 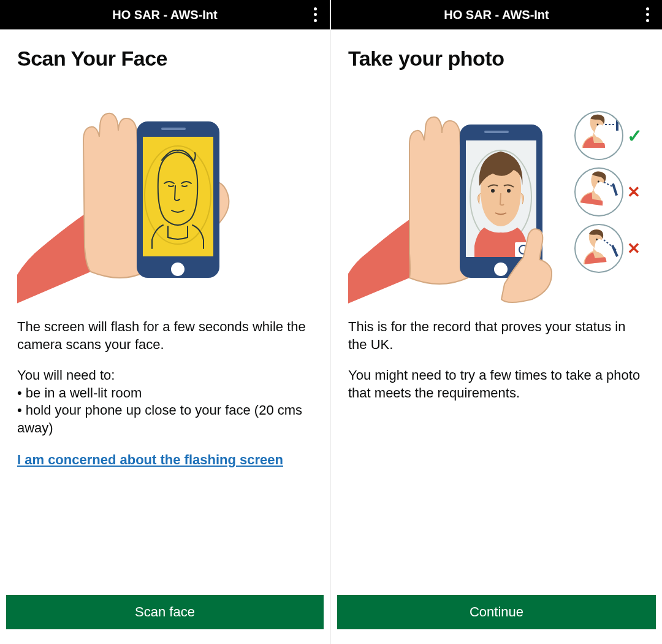 What do you see at coordinates (165, 59) in the screenshot?
I see `page-title: Scan Your Face` at bounding box center [165, 59].